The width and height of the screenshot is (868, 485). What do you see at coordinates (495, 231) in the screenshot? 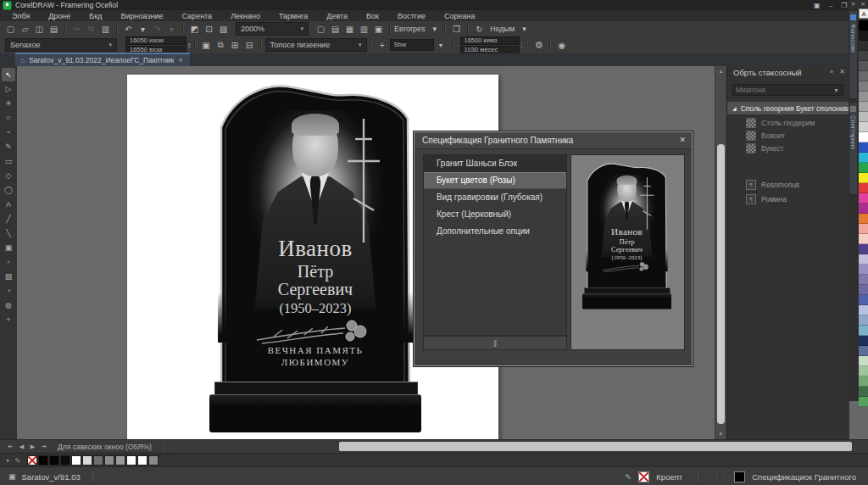
I see `specification-item: Дополнительные опции` at bounding box center [495, 231].